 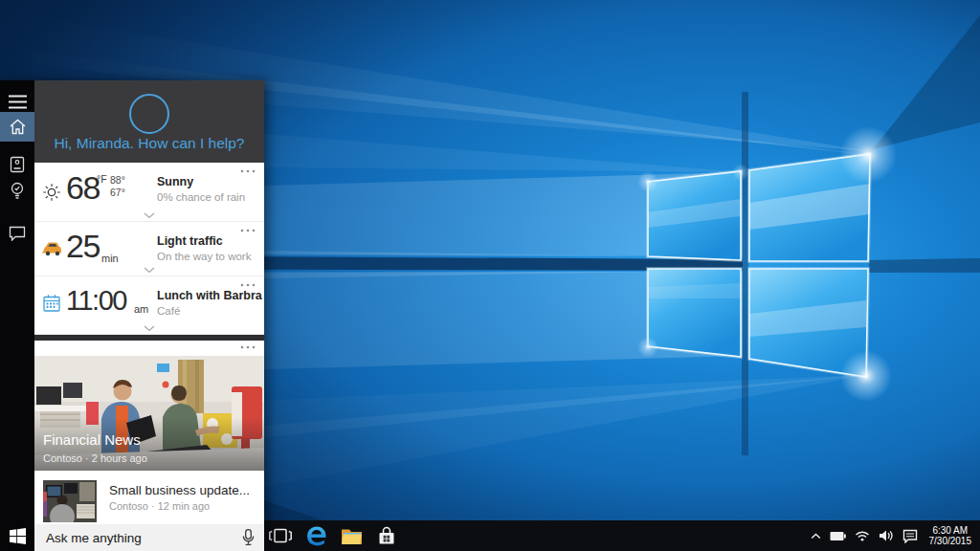 What do you see at coordinates (17, 316) in the screenshot?
I see `cortana-sidebar` at bounding box center [17, 316].